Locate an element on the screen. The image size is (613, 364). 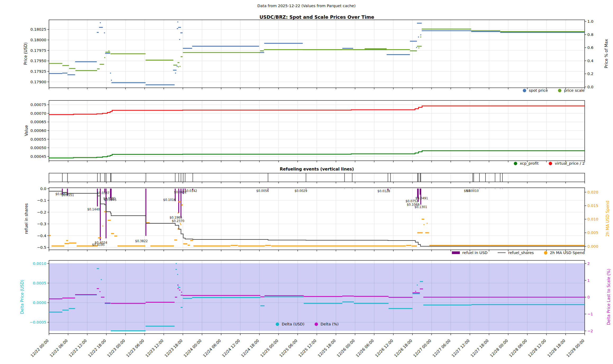
y-tick-label: 0.00075 is located at coordinates (38, 105).